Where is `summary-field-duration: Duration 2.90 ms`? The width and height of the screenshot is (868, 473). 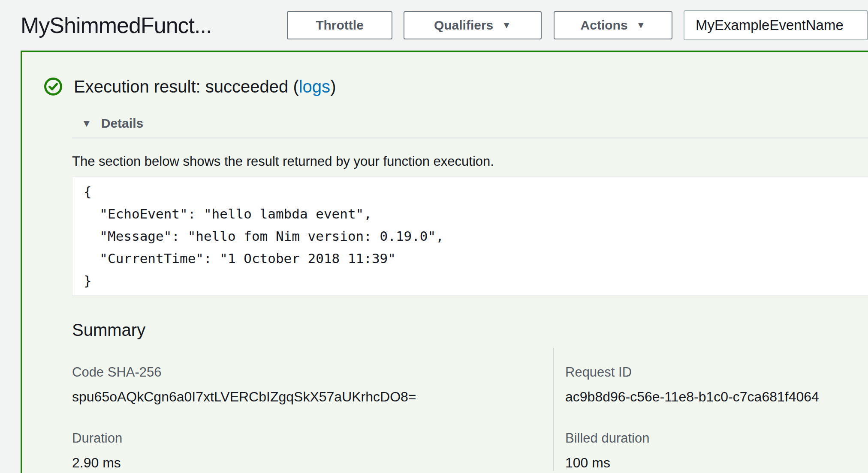 summary-field-duration: Duration 2.90 ms is located at coordinates (313, 451).